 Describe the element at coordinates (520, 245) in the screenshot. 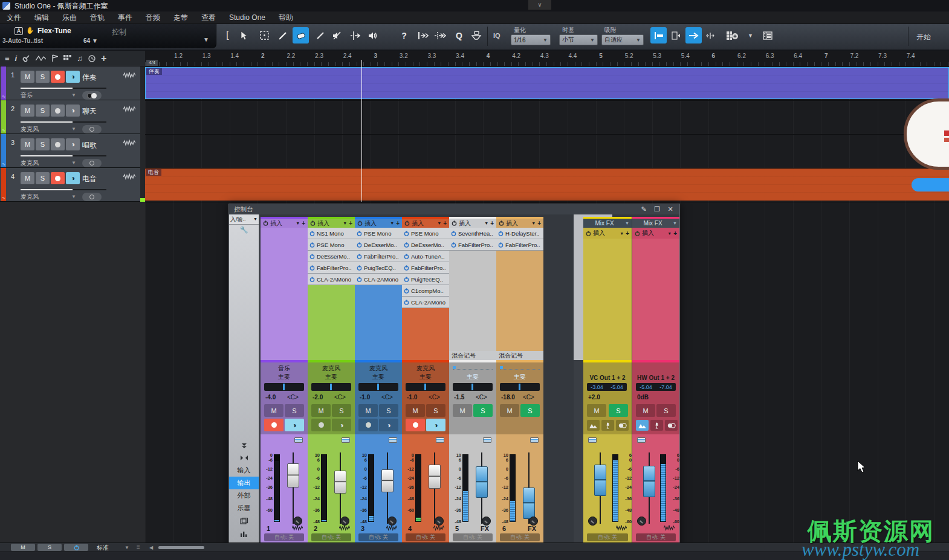

I see `insert-slot-FabFilterPro..: FabFilterPro..` at that location.